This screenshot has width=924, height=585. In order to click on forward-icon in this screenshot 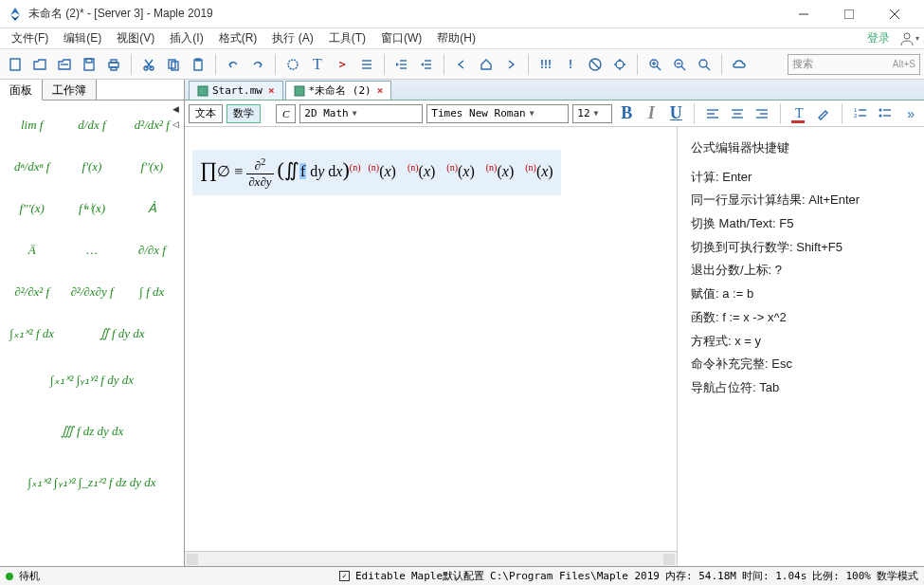, I will do `click(511, 64)`.